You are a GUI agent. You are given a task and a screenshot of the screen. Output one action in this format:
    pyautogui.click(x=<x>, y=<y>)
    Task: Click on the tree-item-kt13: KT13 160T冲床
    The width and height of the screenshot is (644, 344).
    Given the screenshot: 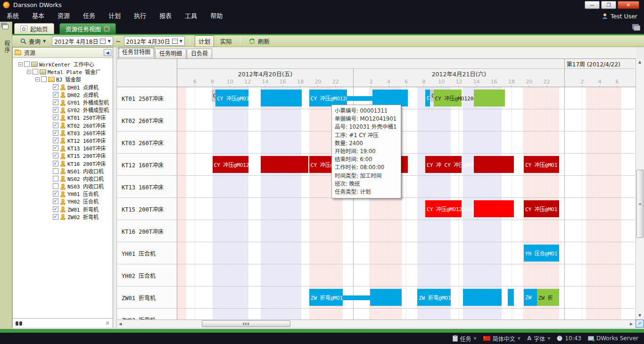 What is the action you would take?
    pyautogui.click(x=63, y=148)
    